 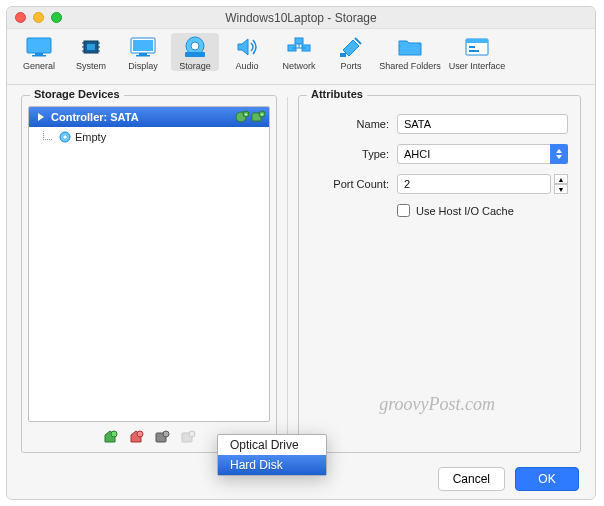 I want to click on type-select, so click(x=482, y=154).